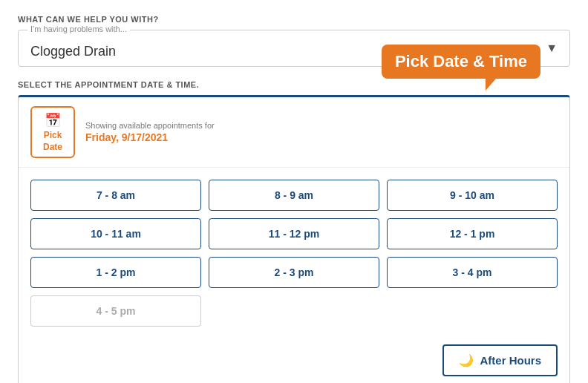 The height and width of the screenshot is (383, 588). I want to click on time-slot-2: 9 - 10 am, so click(472, 195).